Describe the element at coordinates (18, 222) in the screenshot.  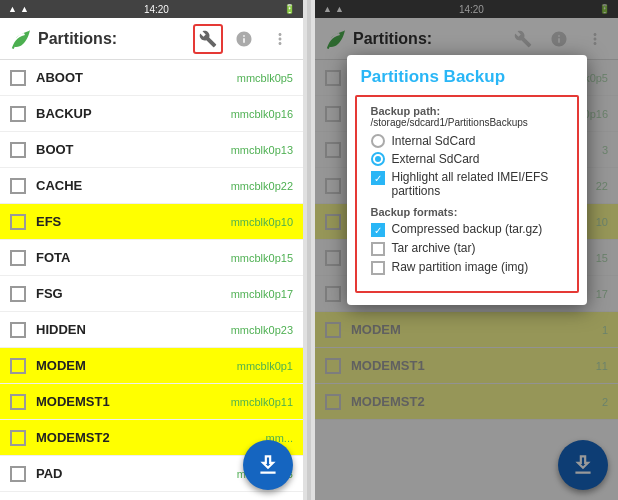
I see `checkbox-efs` at that location.